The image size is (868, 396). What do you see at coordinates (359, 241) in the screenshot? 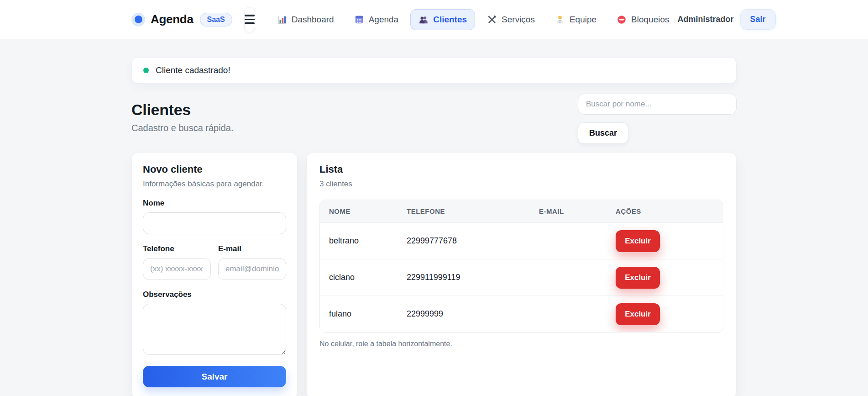
I see `client-name: beltrano` at bounding box center [359, 241].